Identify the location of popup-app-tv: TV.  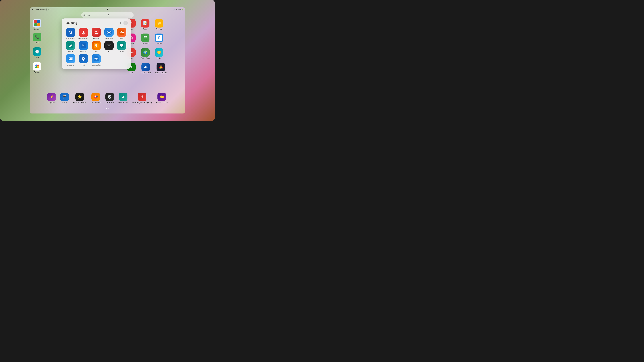
(109, 47).